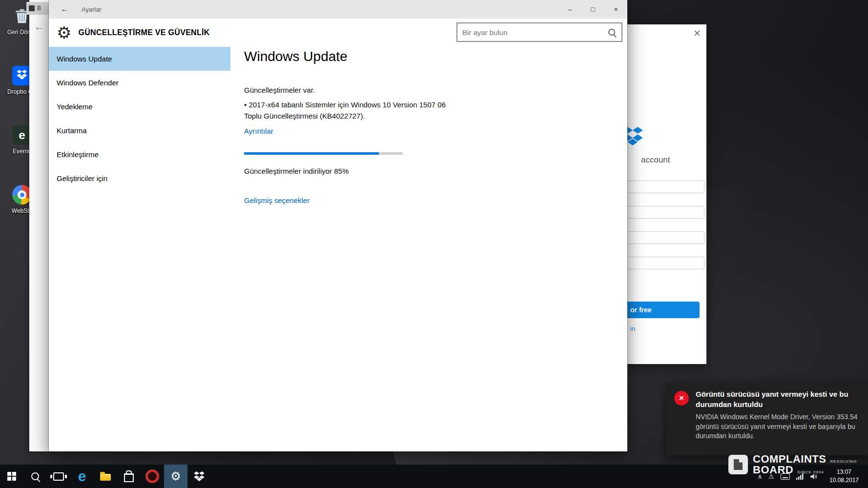 This screenshot has width=868, height=488. What do you see at coordinates (152, 476) in the screenshot?
I see `opera-icon` at bounding box center [152, 476].